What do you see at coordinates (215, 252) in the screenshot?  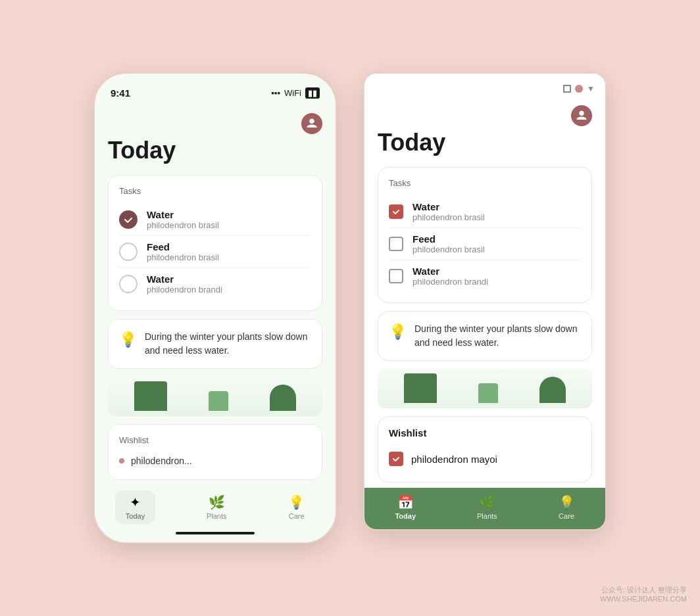 I see `ios-task-2: Feed philodendron brasil` at bounding box center [215, 252].